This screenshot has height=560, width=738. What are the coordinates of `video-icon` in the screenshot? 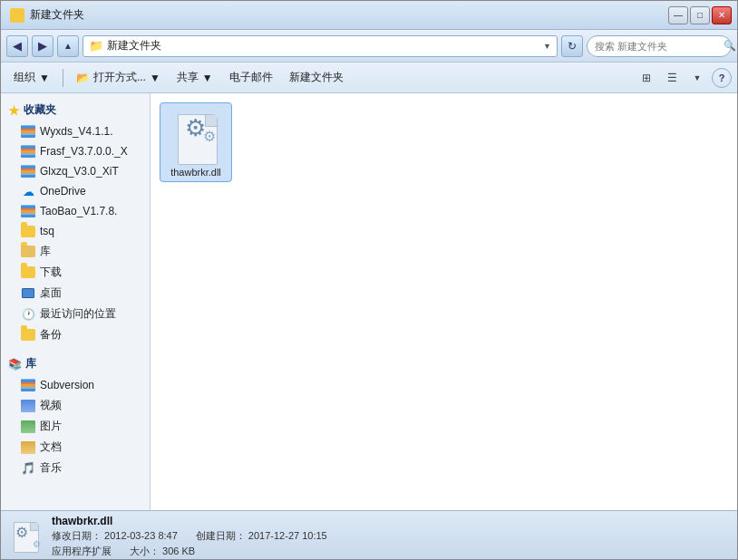 It's located at (28, 406).